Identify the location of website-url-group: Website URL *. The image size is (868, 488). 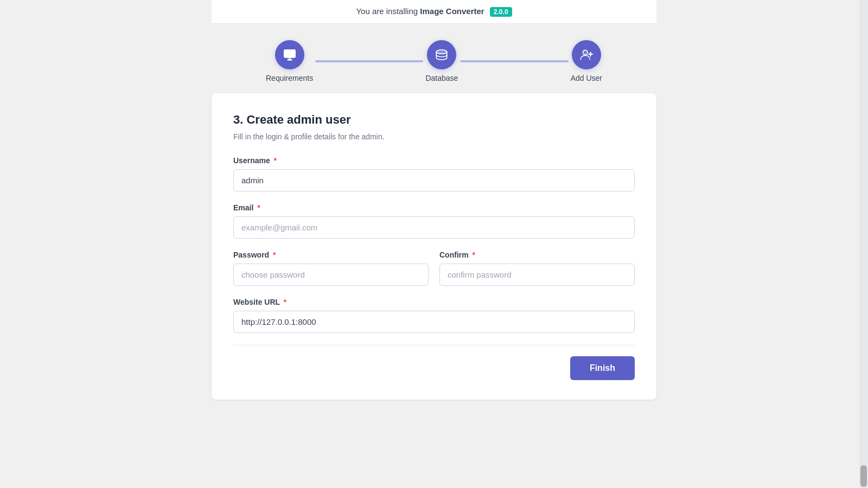
(434, 316).